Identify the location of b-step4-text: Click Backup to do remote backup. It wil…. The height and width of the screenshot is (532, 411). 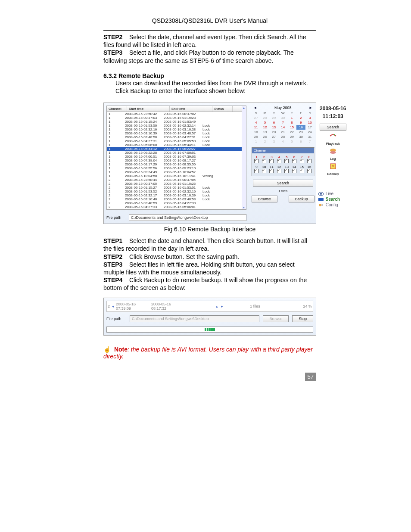
(205, 284).